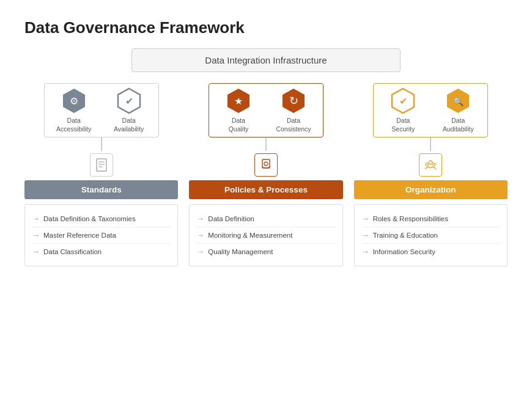 The height and width of the screenshot is (399, 532). I want to click on items-policies: → Data Definition → Monitoring & Measure…, so click(265, 235).